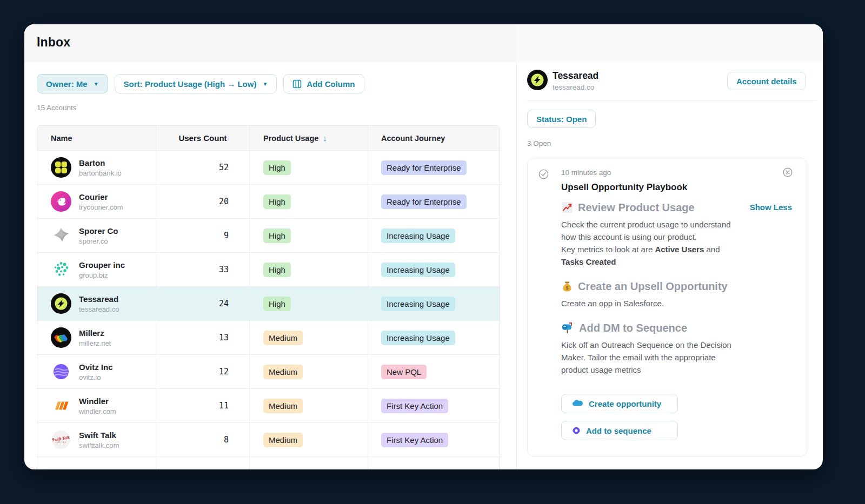  I want to click on salesforce-cloud-icon, so click(577, 404).